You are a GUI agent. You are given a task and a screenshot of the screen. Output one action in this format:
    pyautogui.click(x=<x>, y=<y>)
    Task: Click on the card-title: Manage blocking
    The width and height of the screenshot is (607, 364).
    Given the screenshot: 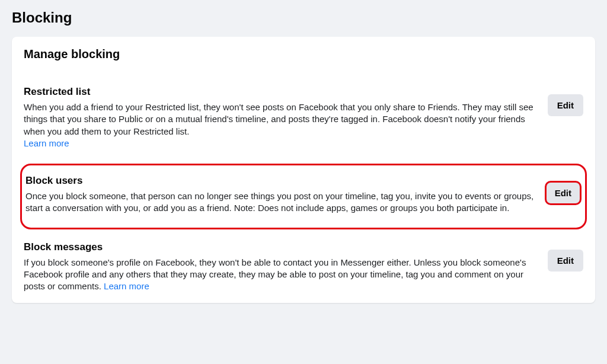 What is the action you would take?
    pyautogui.click(x=304, y=55)
    